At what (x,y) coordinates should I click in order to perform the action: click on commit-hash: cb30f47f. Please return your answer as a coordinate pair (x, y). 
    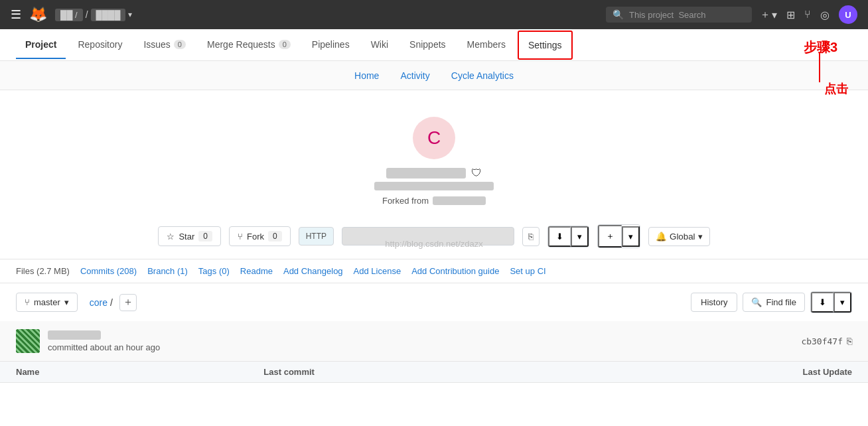
    Looking at the image, I should click on (822, 341).